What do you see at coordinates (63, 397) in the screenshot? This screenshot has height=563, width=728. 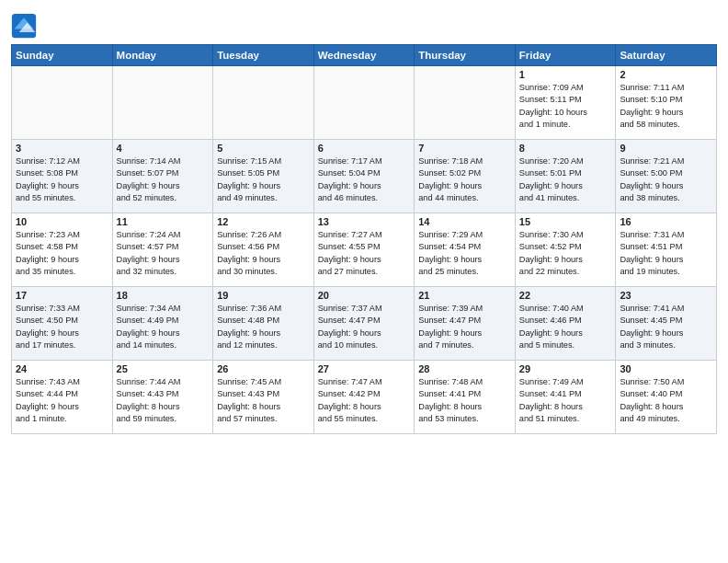 I see `calendar-cell: 24Sunrise: 7:43 AM Sunset: 4:44 PM Dayli…` at bounding box center [63, 397].